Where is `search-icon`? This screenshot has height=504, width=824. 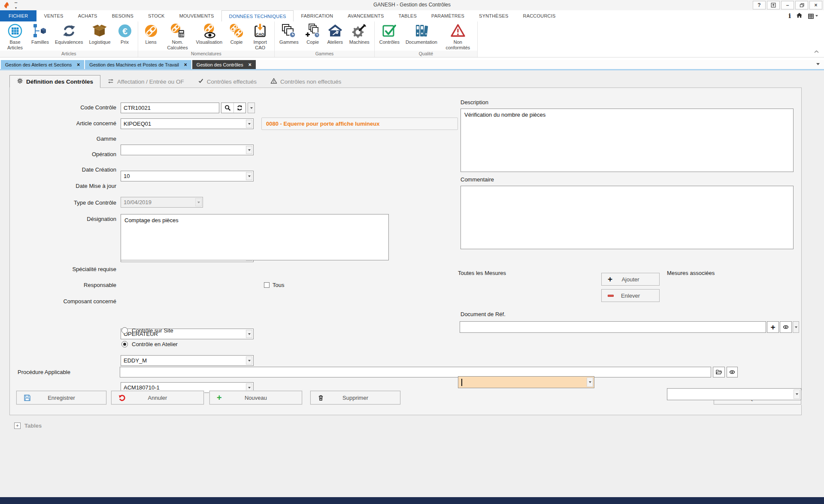
search-icon is located at coordinates (227, 108).